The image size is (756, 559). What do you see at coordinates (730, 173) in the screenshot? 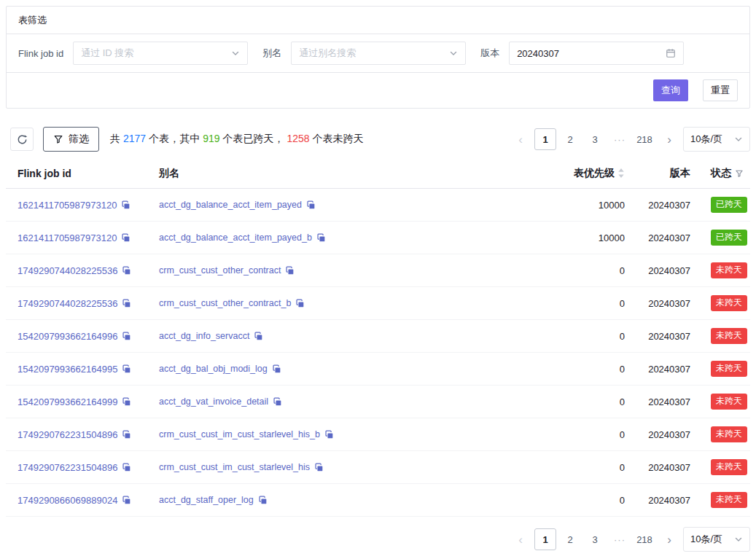
I see `column-header-status: 状态` at bounding box center [730, 173].